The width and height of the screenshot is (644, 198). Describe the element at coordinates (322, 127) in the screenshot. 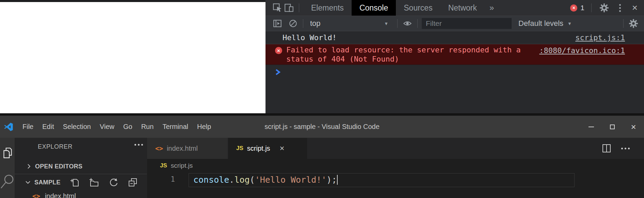

I see `window-title: script.js - sample - Visual Studio Code` at that location.